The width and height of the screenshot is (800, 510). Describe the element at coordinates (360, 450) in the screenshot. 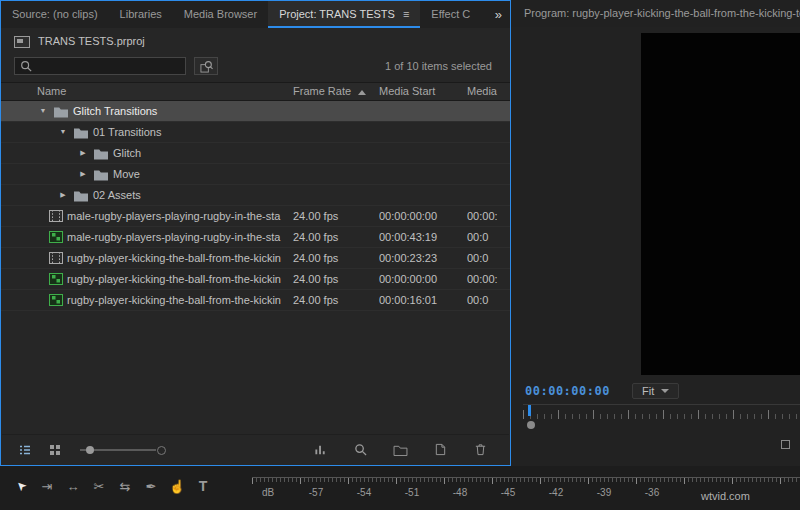

I see `find-button` at that location.